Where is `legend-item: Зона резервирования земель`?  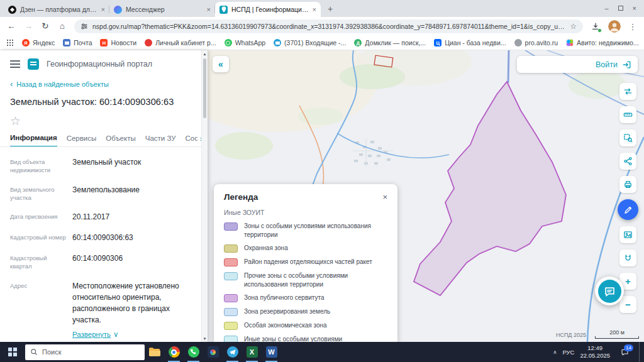
legend-item: Зона резервирования земель is located at coordinates (306, 312).